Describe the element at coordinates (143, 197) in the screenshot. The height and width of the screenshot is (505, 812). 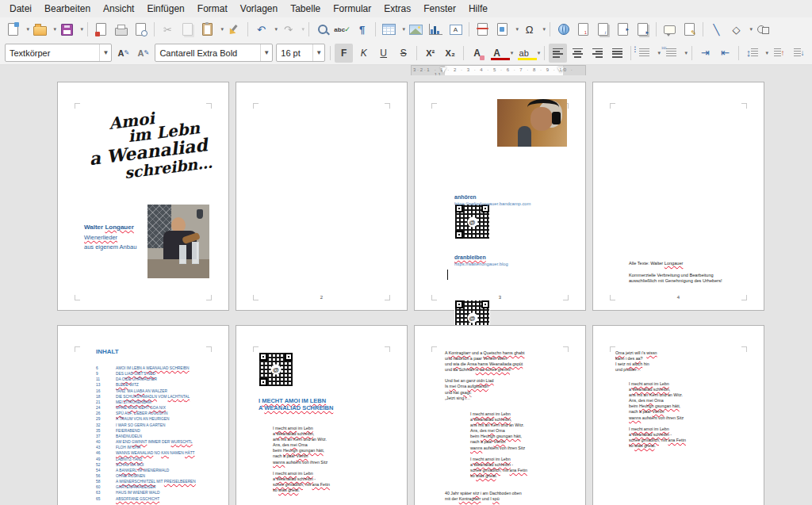
I see `page-1: Amoi im Lebn a Weanaliad schreibn… Walte…` at that location.